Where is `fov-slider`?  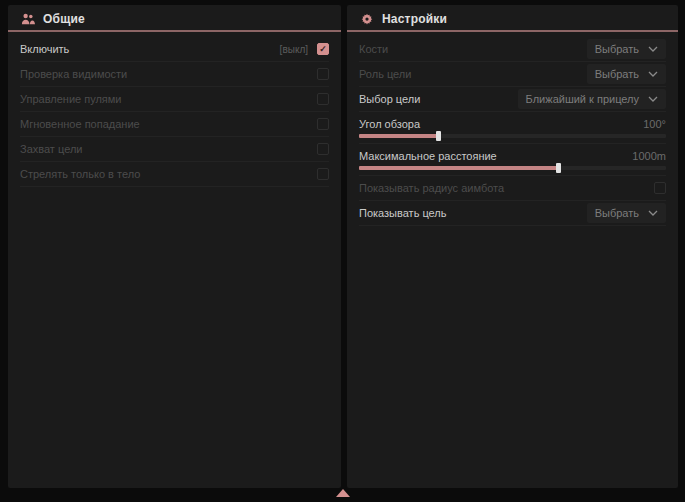 fov-slider is located at coordinates (512, 136).